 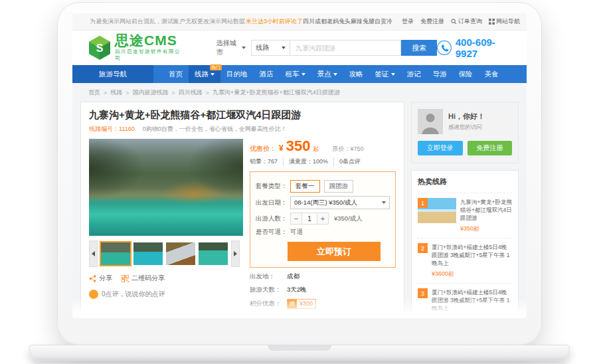 I want to click on group-cashback-chip-2: 5人拼成返100元, so click(x=357, y=318).